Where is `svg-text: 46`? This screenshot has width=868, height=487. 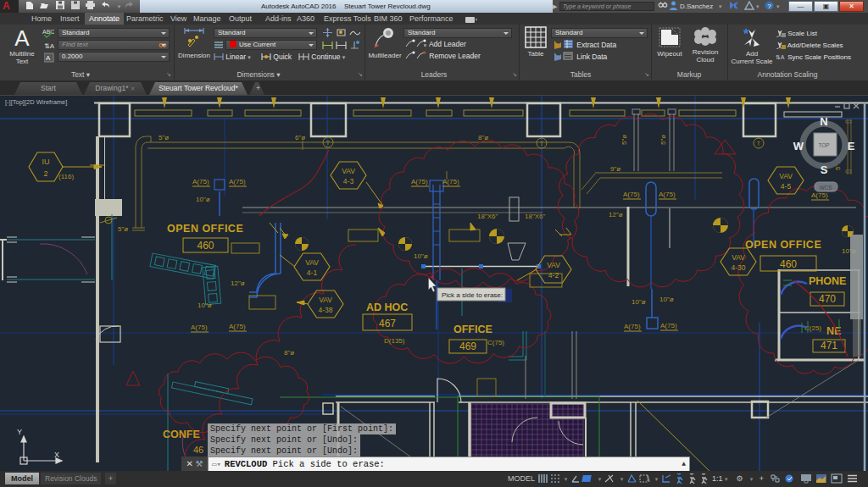
svg-text: 46 is located at coordinates (198, 450).